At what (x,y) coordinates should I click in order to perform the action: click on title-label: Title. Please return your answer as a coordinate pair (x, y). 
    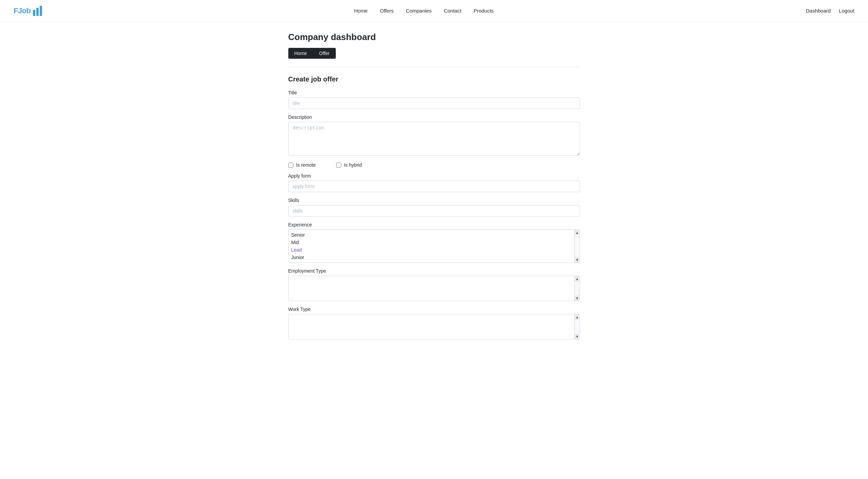
    Looking at the image, I should click on (434, 93).